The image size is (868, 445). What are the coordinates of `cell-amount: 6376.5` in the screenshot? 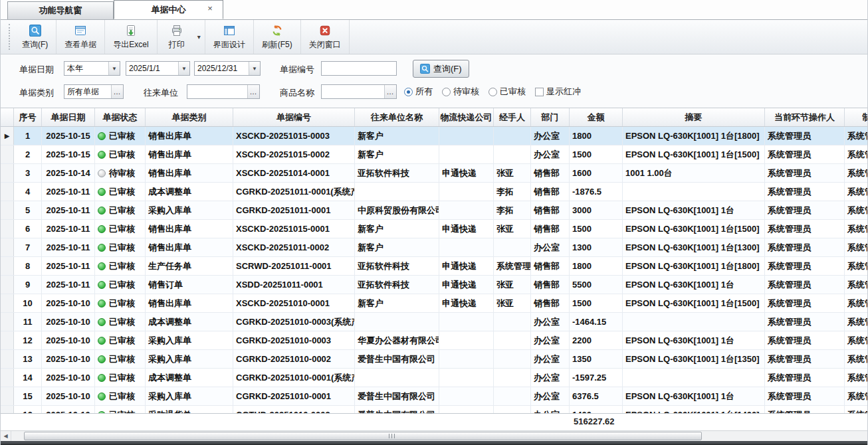 It's located at (596, 396).